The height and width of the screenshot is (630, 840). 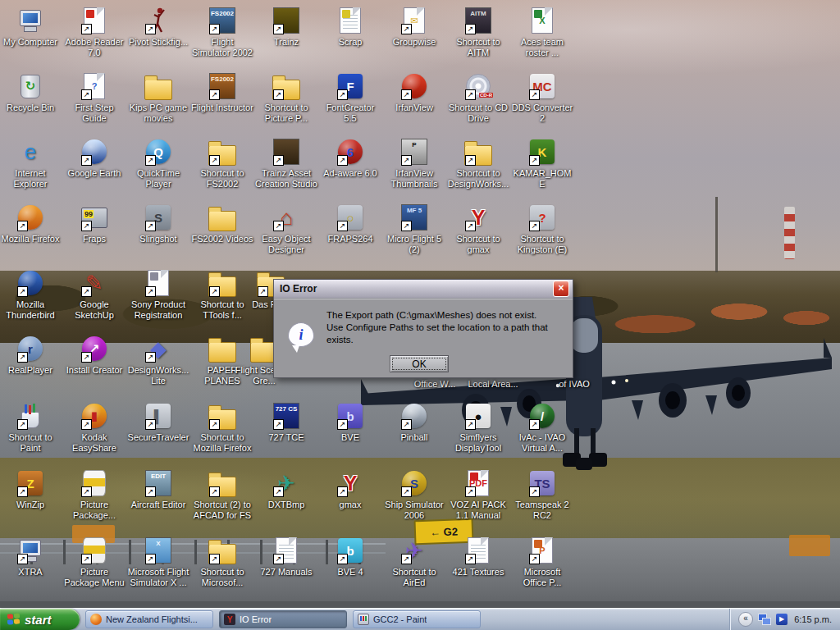 I want to click on desktop-icon-aircraft-editor: EDIT↗Aircraft Editor, so click(x=158, y=490).